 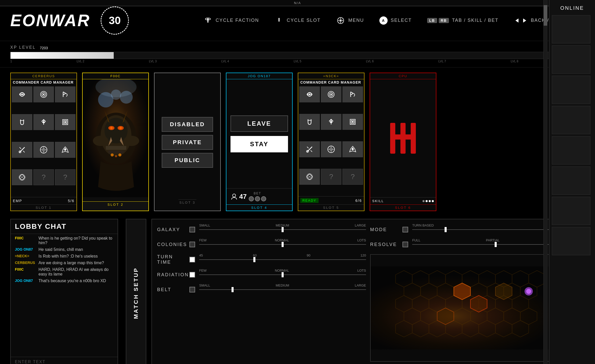 I want to click on chat-text-2: He said 5mins, chill man, so click(x=61, y=250).